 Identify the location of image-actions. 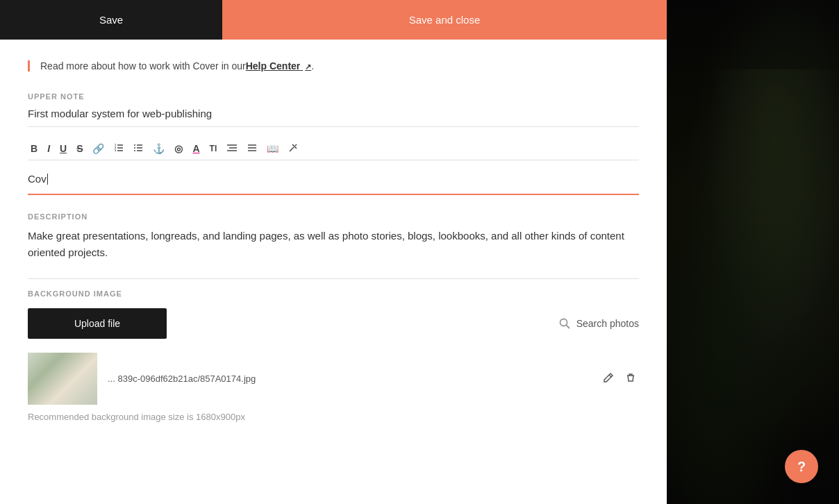
(620, 379).